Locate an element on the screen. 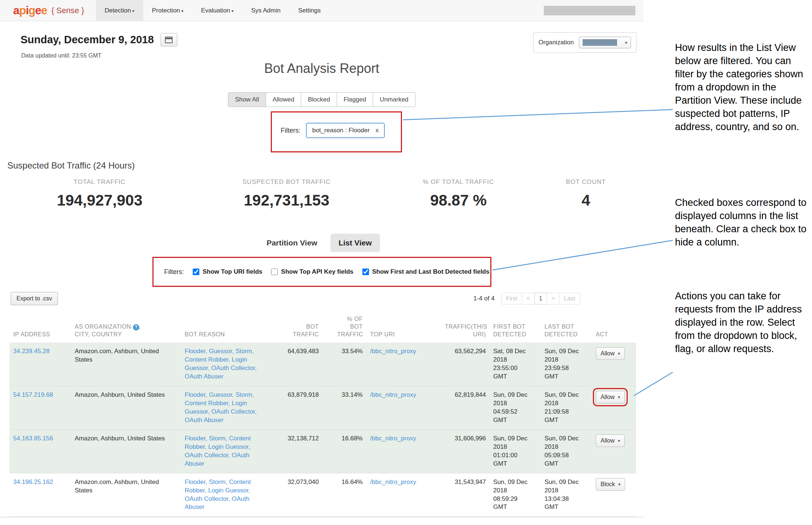 The image size is (812, 525). stat-bot-count: BOT COUNT 4 is located at coordinates (586, 194).